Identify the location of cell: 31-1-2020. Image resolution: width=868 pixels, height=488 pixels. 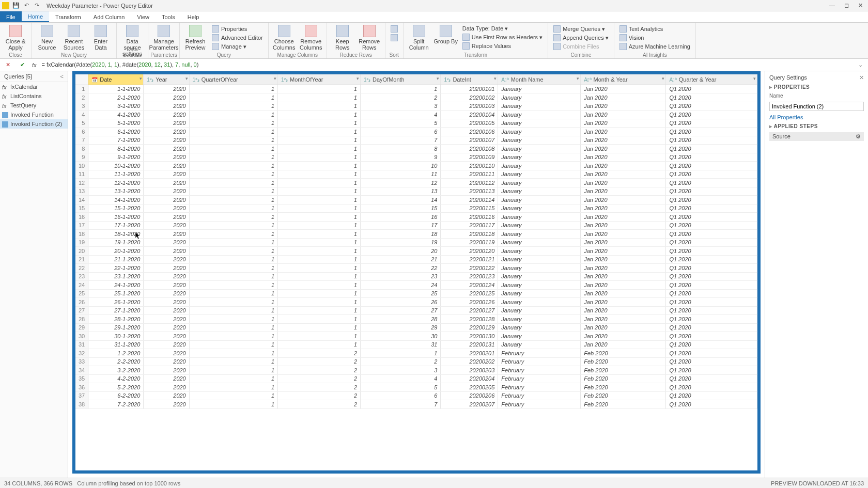
(116, 345).